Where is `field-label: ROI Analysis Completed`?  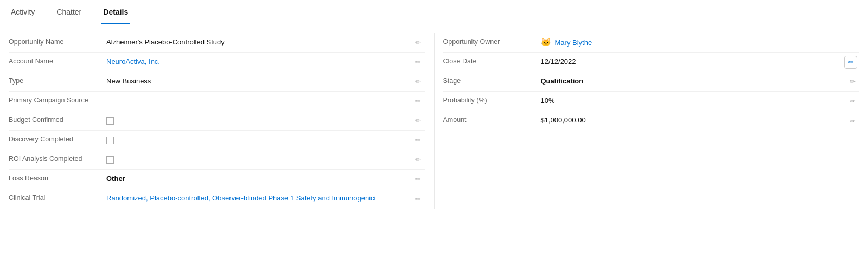 field-label: ROI Analysis Completed is located at coordinates (58, 158).